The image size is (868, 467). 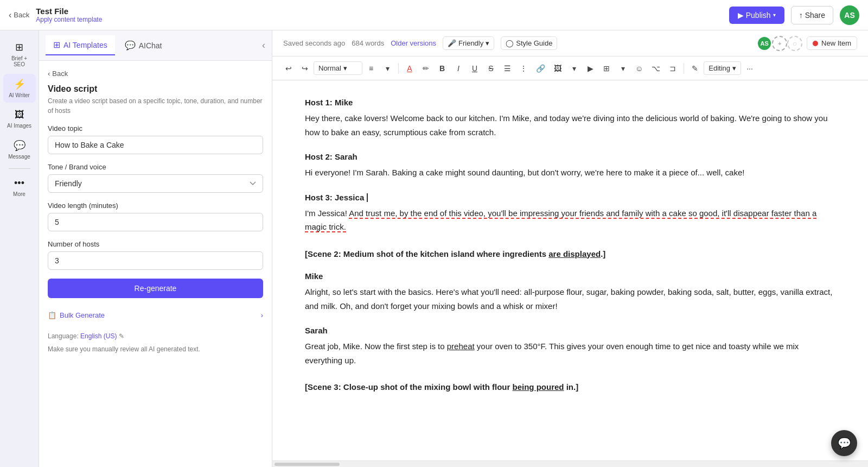 I want to click on content-block-0: Host 1: Mike Hey there, cake lovers! Wel…, so click(x=570, y=118).